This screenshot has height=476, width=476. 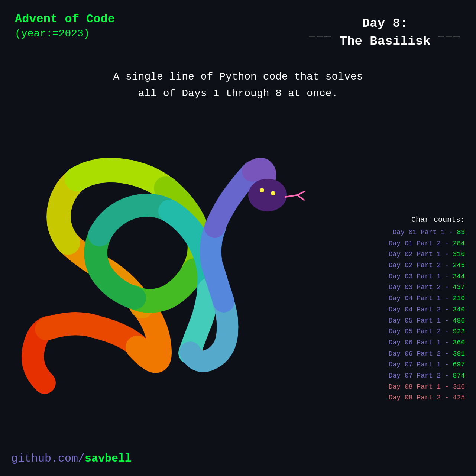 I want to click on count-num: 284, so click(x=459, y=243).